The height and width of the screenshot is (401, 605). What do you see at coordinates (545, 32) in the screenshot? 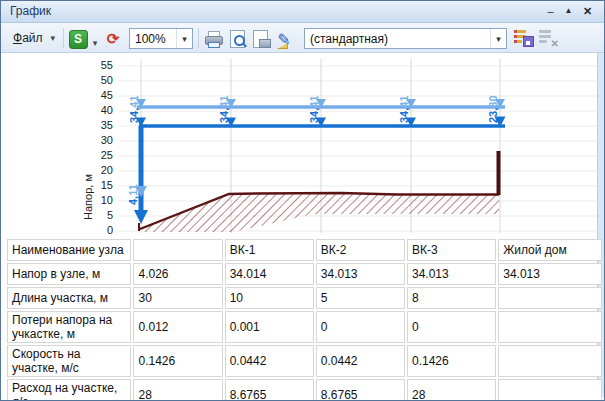
I see `delete-template-icon` at bounding box center [545, 32].